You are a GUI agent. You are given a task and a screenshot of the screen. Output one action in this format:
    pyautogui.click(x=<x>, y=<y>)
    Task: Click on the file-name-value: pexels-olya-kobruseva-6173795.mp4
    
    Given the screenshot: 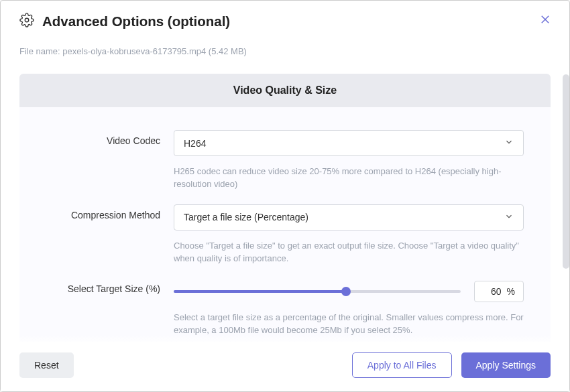 What is the action you would take?
    pyautogui.click(x=134, y=51)
    